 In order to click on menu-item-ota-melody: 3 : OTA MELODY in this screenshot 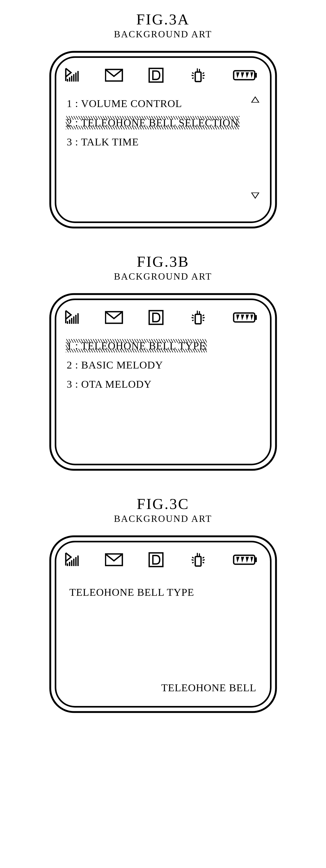, I will do `click(163, 384)`.